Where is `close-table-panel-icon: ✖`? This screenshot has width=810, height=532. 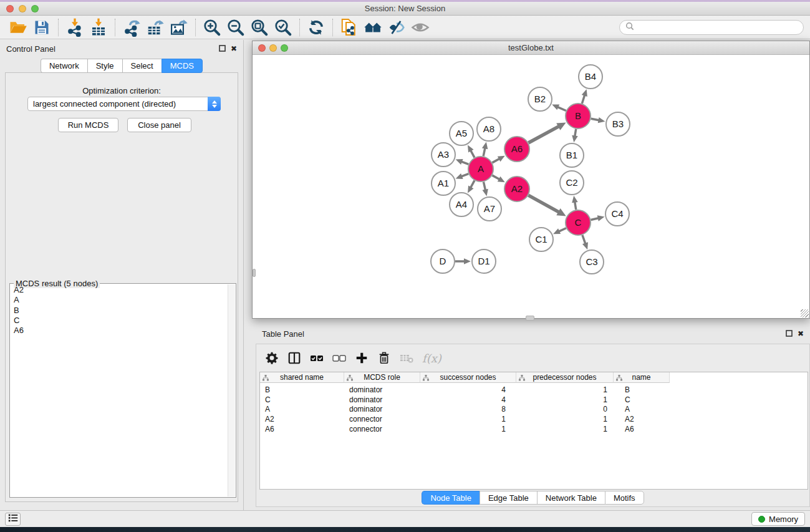
close-table-panel-icon: ✖ is located at coordinates (801, 334).